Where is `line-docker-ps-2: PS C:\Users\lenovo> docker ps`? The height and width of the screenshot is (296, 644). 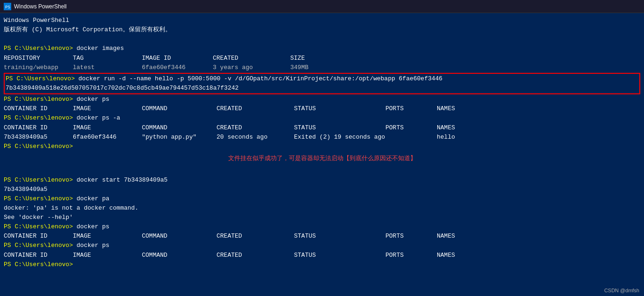
line-docker-ps-2: PS C:\Users\lenovo> docker ps is located at coordinates (322, 227).